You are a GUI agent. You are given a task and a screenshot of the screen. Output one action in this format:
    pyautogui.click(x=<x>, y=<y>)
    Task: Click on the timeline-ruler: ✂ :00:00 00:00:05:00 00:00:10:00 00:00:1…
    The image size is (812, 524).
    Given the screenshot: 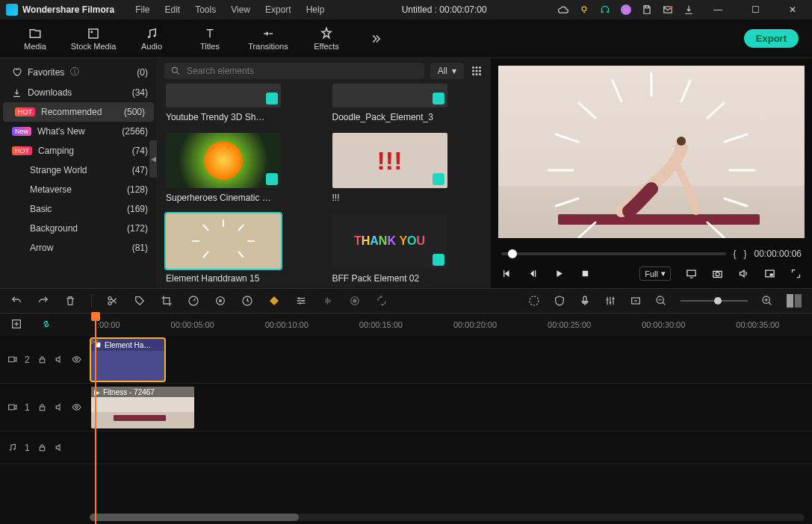 What is the action you would take?
    pyautogui.click(x=406, y=325)
    